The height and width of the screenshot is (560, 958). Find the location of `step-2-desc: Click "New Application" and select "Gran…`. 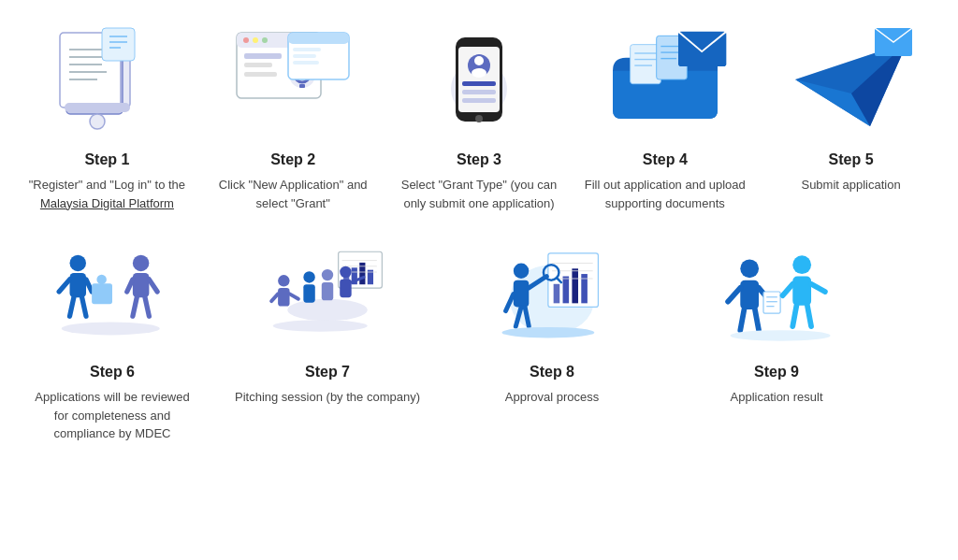

step-2-desc: Click "New Application" and select "Gran… is located at coordinates (294, 194).